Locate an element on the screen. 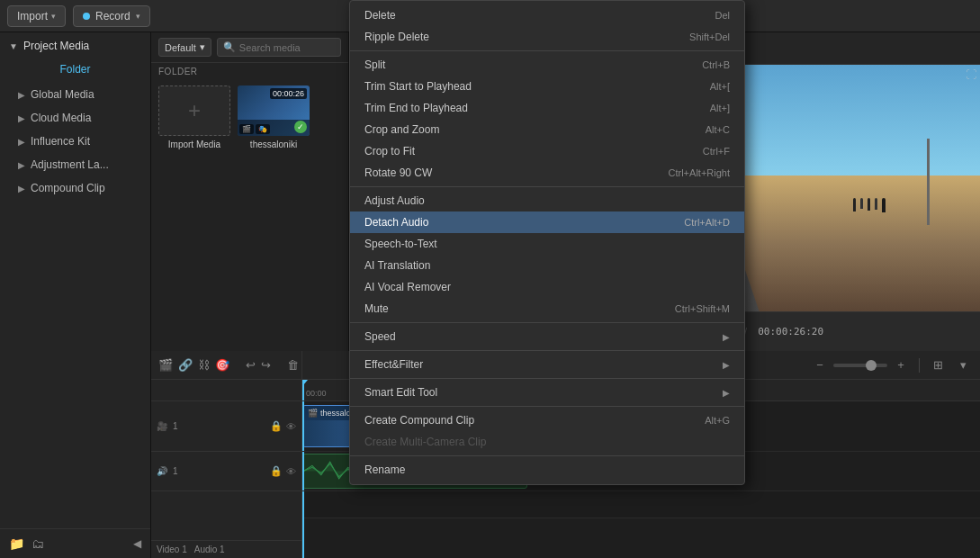  ctx-speech-text-label: Speech-to-Text is located at coordinates (401, 244).